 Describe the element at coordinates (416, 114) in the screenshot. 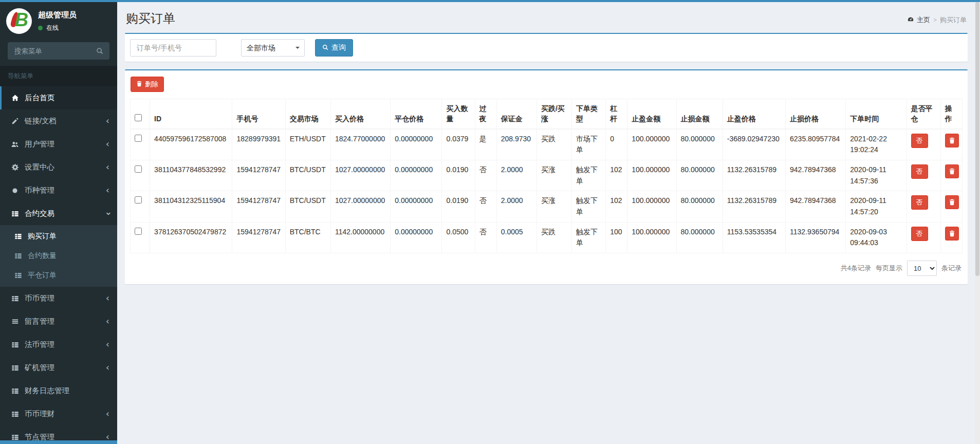

I see `col-header-close_price: 平仓价格` at that location.